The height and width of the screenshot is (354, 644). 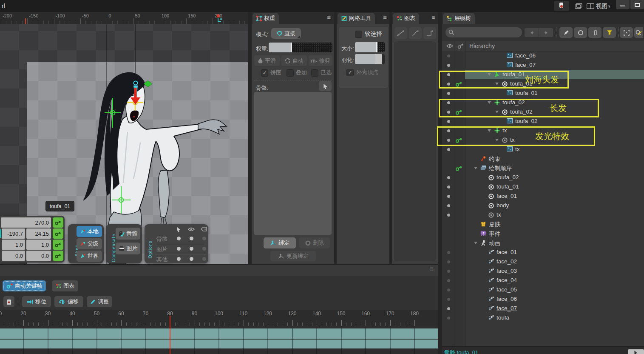 What do you see at coordinates (58, 245) in the screenshot?
I see `key-scale-button` at bounding box center [58, 245].